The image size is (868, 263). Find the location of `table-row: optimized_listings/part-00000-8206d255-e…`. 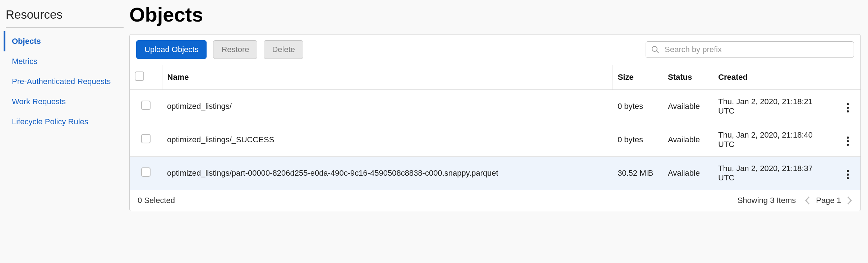

table-row: optimized_listings/part-00000-8206d255-e… is located at coordinates (495, 173).